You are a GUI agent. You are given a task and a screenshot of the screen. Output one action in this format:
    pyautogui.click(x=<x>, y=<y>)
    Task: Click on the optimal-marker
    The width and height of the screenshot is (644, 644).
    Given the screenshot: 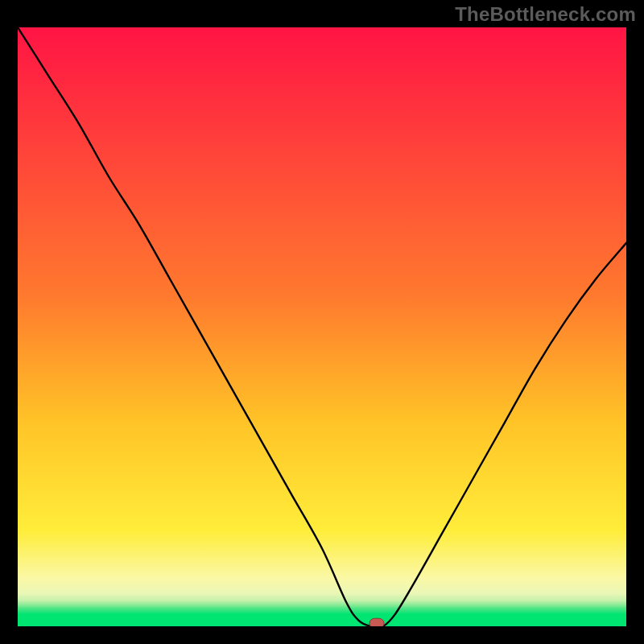 What is the action you would take?
    pyautogui.click(x=377, y=623)
    